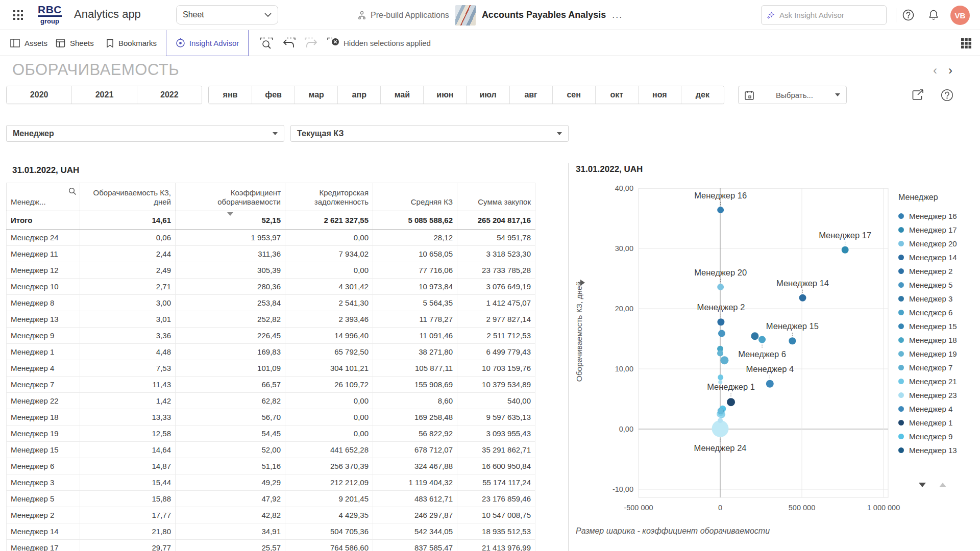 The width and height of the screenshot is (980, 551). What do you see at coordinates (947, 95) in the screenshot?
I see `sheet-help-icon` at bounding box center [947, 95].